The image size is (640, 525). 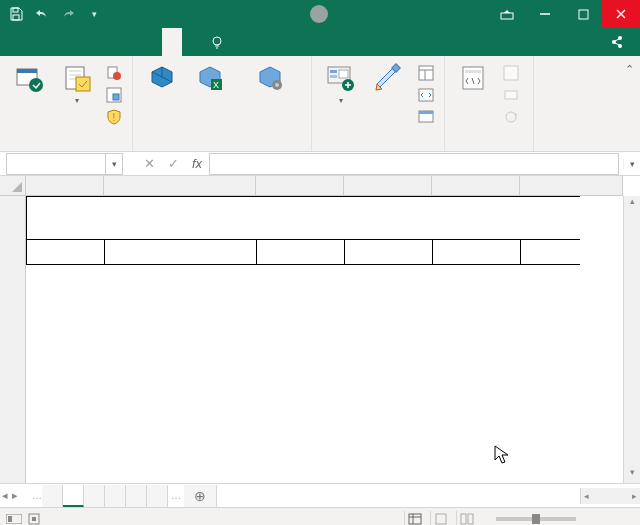 What do you see at coordinates (476, 186) in the screenshot?
I see `col-E` at bounding box center [476, 186].